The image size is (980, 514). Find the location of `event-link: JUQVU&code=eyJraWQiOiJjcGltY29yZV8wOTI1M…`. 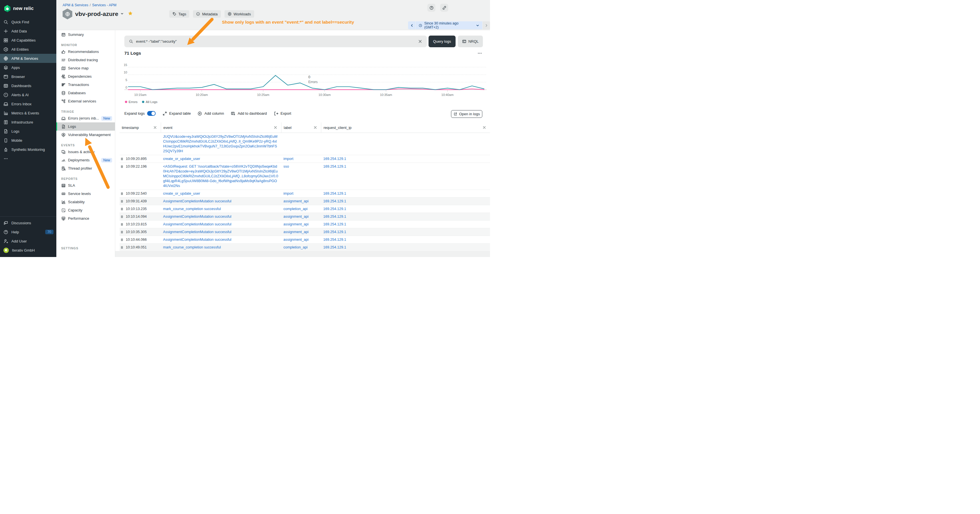

event-link: JUQVU&code=eyJraWQiOiJjcGltY29yZV8wOTI1M… is located at coordinates (220, 144).